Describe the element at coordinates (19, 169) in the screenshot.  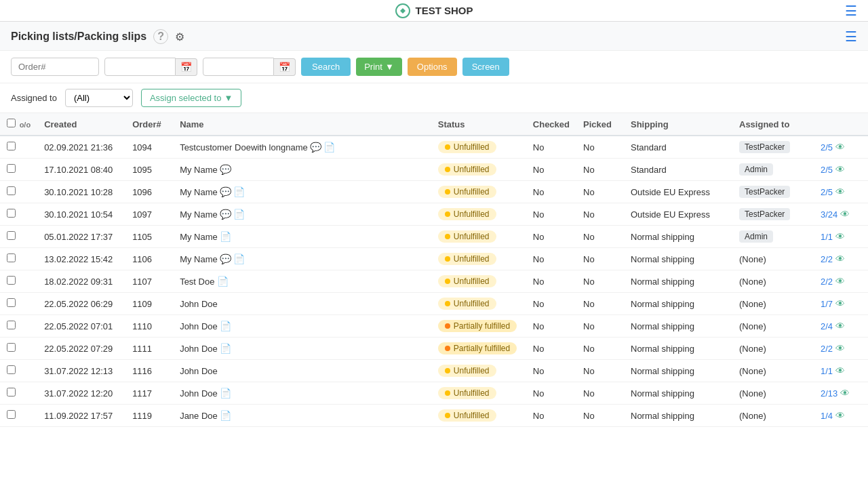
I see `row-checkbox-cell` at that location.